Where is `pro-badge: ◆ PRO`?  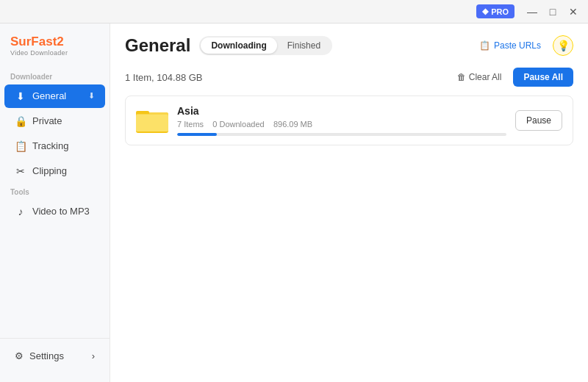
pro-badge: ◆ PRO is located at coordinates (495, 12).